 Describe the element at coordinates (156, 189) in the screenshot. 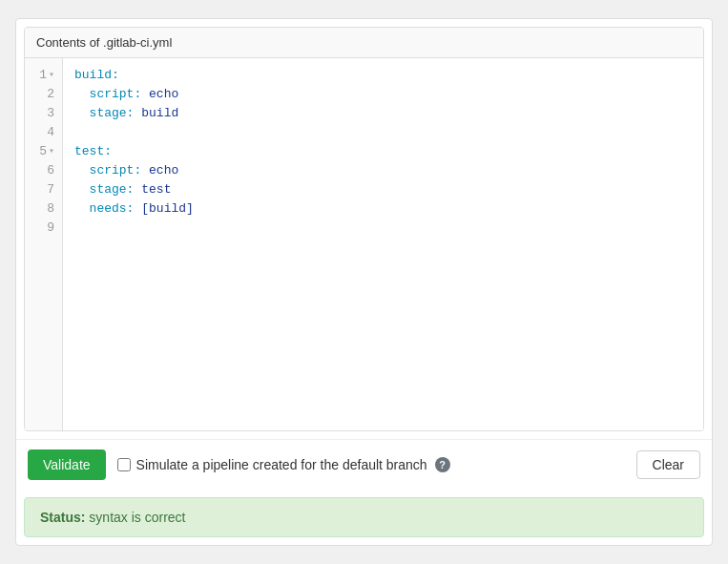

I see `value-segment: test` at that location.